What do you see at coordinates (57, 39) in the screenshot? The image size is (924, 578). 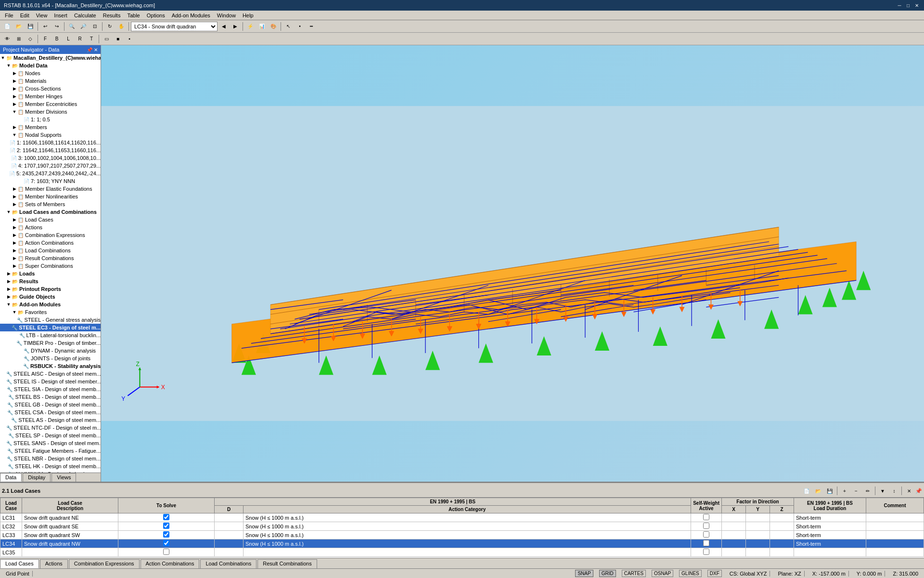 I see `back-btn: B` at bounding box center [57, 39].